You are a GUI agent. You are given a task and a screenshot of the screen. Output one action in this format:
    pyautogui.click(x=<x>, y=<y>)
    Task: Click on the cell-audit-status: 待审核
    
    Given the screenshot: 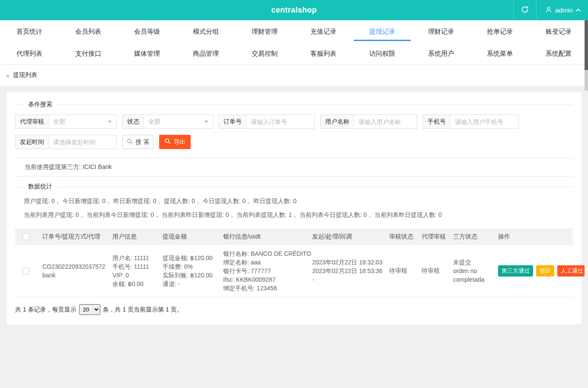 What is the action you would take?
    pyautogui.click(x=402, y=271)
    